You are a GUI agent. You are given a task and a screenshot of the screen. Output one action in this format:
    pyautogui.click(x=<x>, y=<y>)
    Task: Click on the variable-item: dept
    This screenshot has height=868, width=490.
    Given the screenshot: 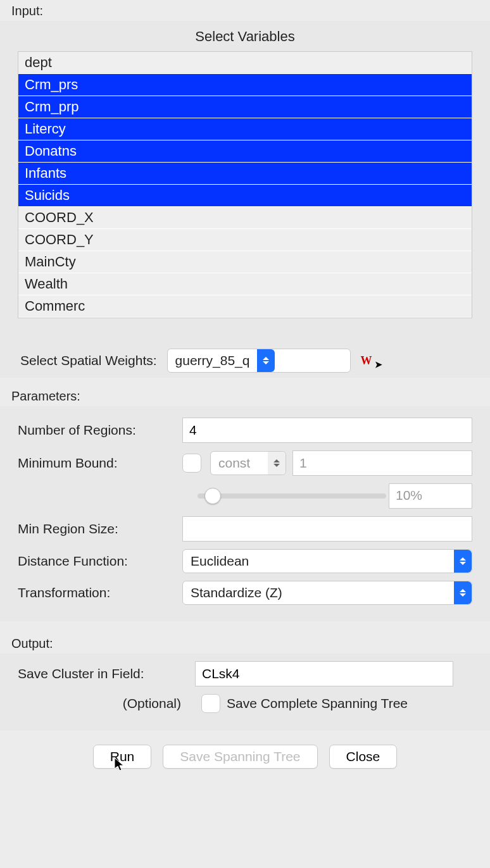 What is the action you would take?
    pyautogui.click(x=245, y=63)
    